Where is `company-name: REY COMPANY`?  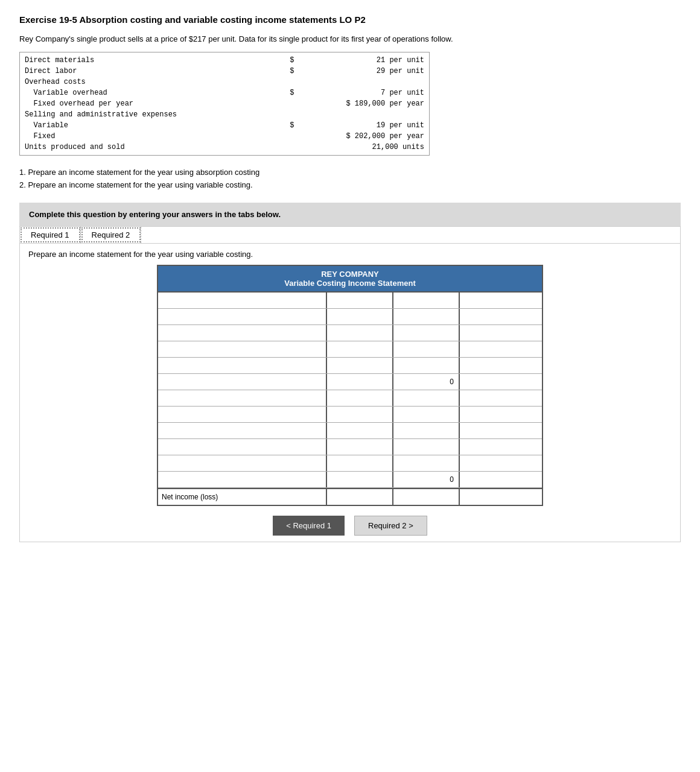 company-name: REY COMPANY is located at coordinates (350, 274).